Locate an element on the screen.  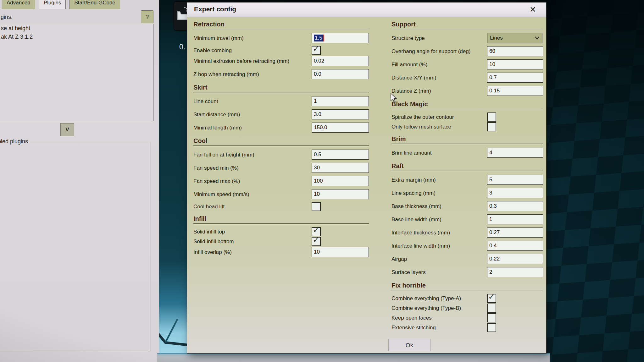
row-start-distance-mm: Start distance (mm) is located at coordinates (281, 114).